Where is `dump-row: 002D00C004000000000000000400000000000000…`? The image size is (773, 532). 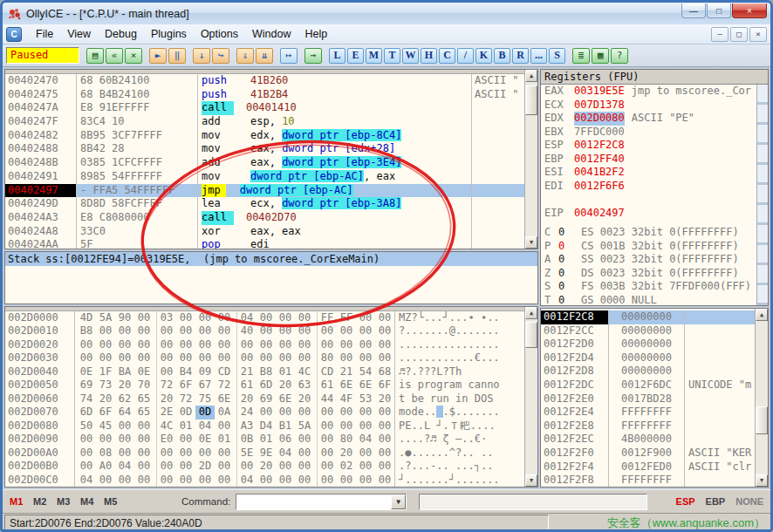
dump-row: 002D00C004000000000000000400000000000000… is located at coordinates (265, 481).